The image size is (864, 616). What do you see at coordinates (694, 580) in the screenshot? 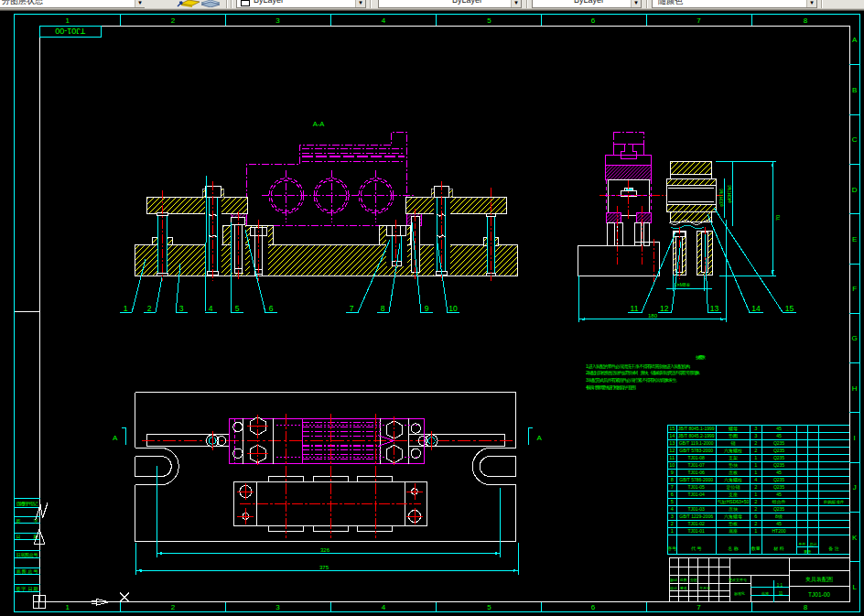
I see `svg-text: 分区` at bounding box center [694, 580].